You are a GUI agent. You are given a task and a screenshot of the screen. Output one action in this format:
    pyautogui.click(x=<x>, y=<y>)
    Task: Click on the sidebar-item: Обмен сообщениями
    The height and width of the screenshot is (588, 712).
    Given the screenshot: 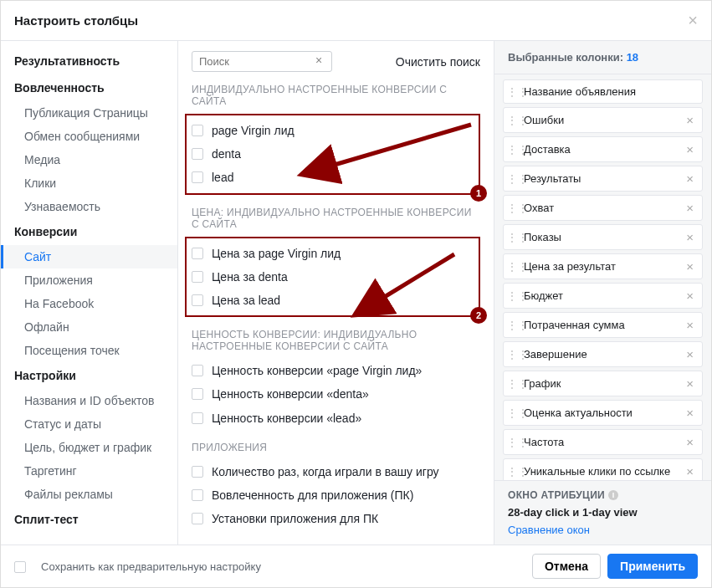 What is the action you would take?
    pyautogui.click(x=89, y=136)
    